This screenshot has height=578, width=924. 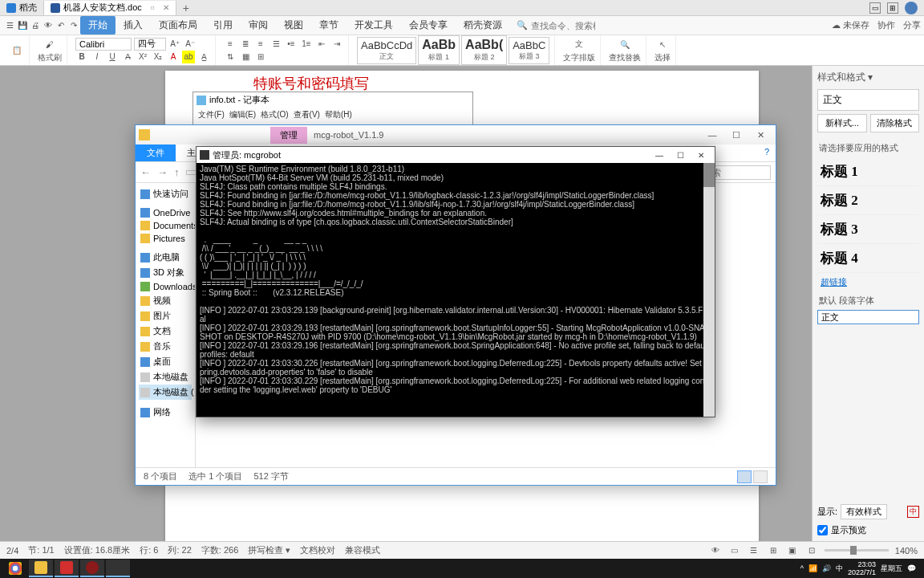 I want to click on sidebar-documents: Documents, so click(x=165, y=226).